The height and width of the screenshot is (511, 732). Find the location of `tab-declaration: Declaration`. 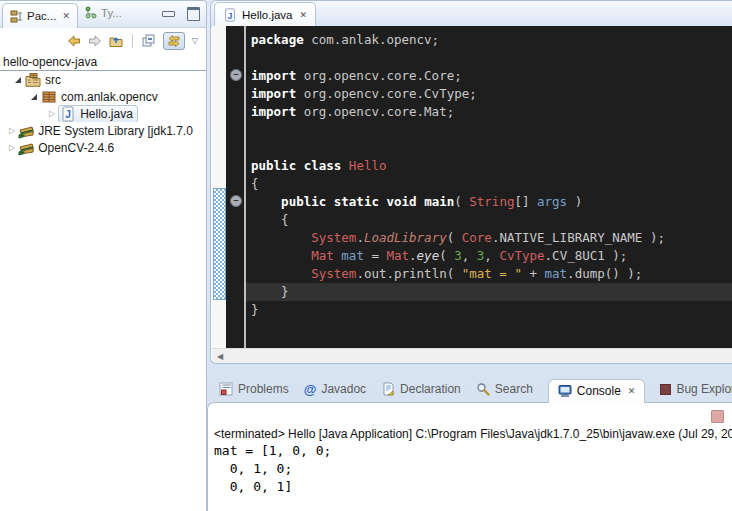

tab-declaration: Declaration is located at coordinates (421, 389).